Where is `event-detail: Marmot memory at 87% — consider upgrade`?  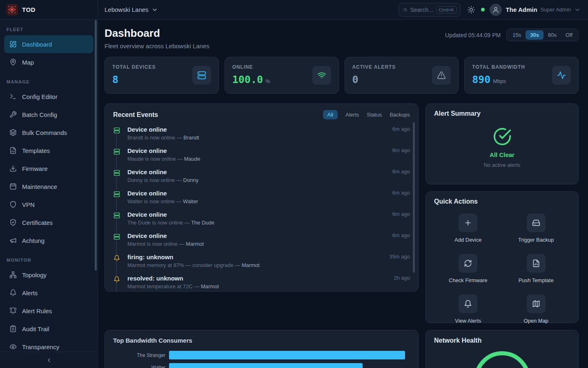 event-detail: Marmot memory at 87% — consider upgrade is located at coordinates (180, 265).